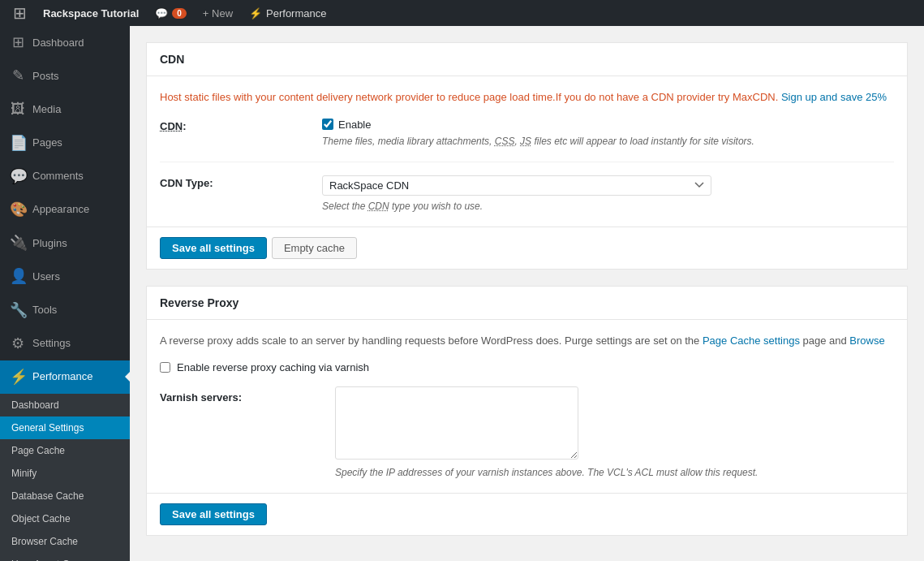  What do you see at coordinates (65, 428) in the screenshot?
I see `submenu-item-general-settings: General Settings` at bounding box center [65, 428].